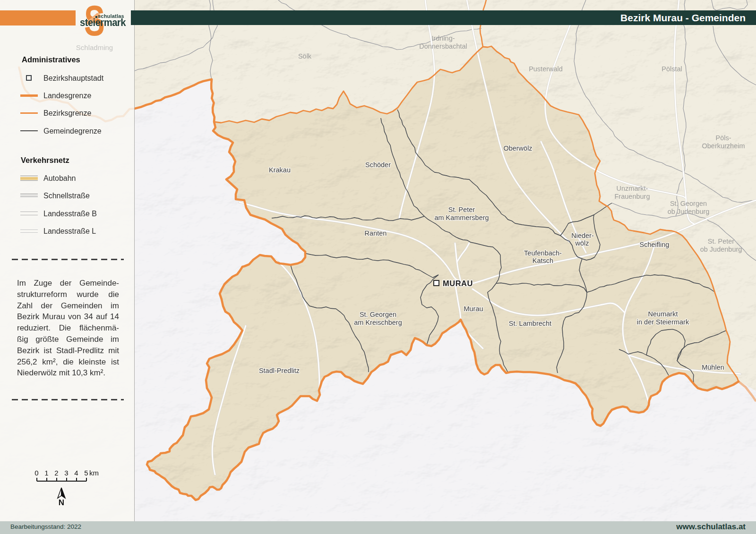  I want to click on svg-text: Murau, so click(473, 309).